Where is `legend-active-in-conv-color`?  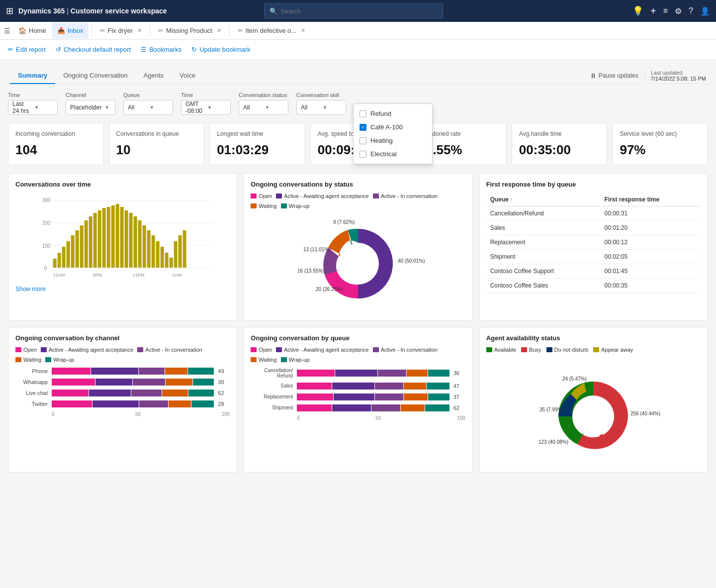 legend-active-in-conv-color is located at coordinates (376, 196).